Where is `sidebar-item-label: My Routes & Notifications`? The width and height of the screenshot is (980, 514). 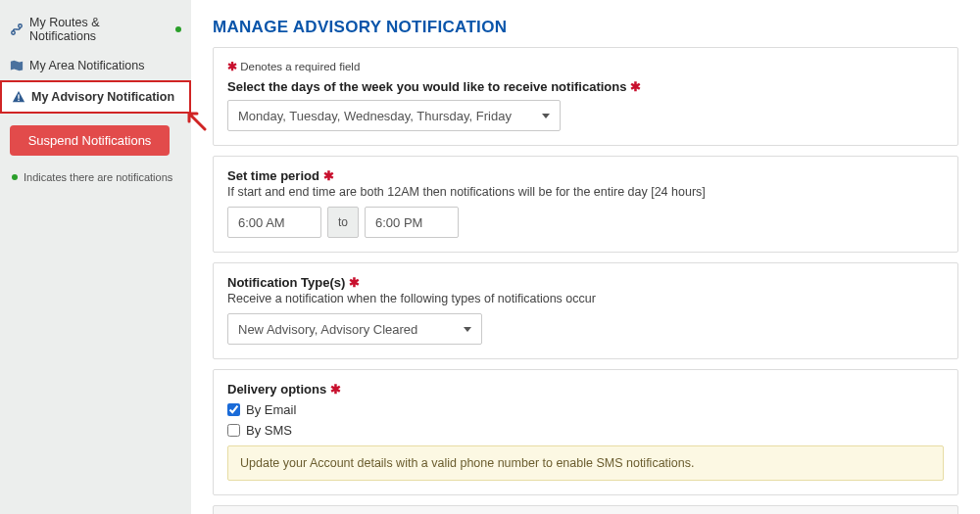
sidebar-item-label: My Routes & Notifications is located at coordinates (100, 29).